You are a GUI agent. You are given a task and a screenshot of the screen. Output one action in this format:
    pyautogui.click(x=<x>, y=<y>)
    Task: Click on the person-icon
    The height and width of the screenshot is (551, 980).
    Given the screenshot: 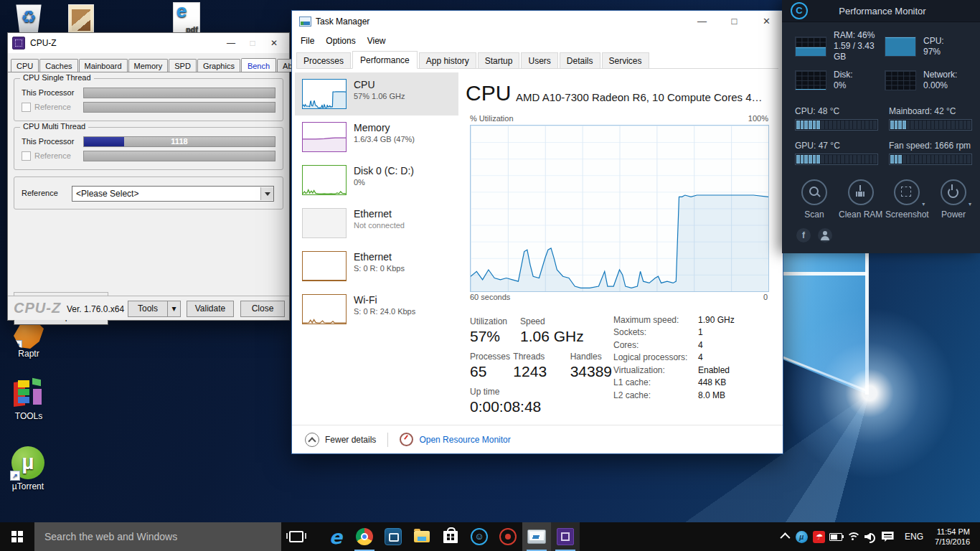 What is the action you would take?
    pyautogui.click(x=825, y=235)
    